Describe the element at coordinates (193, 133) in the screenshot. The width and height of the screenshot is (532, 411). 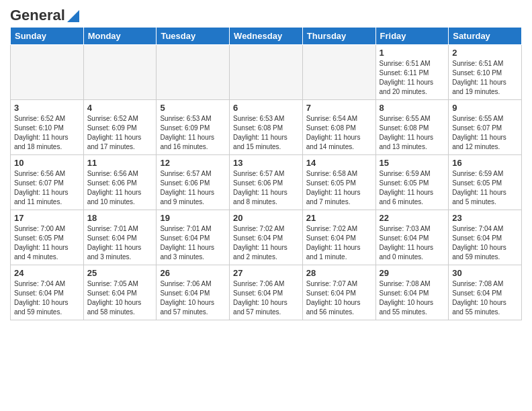
I see `day-info: Sunrise: 6:53 AM Sunset: 6:09 PM Dayligh…` at that location.